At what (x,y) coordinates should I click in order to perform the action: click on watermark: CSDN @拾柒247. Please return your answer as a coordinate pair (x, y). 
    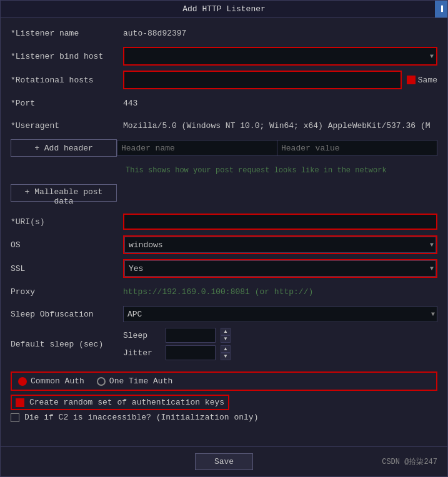
    Looking at the image, I should click on (410, 462).